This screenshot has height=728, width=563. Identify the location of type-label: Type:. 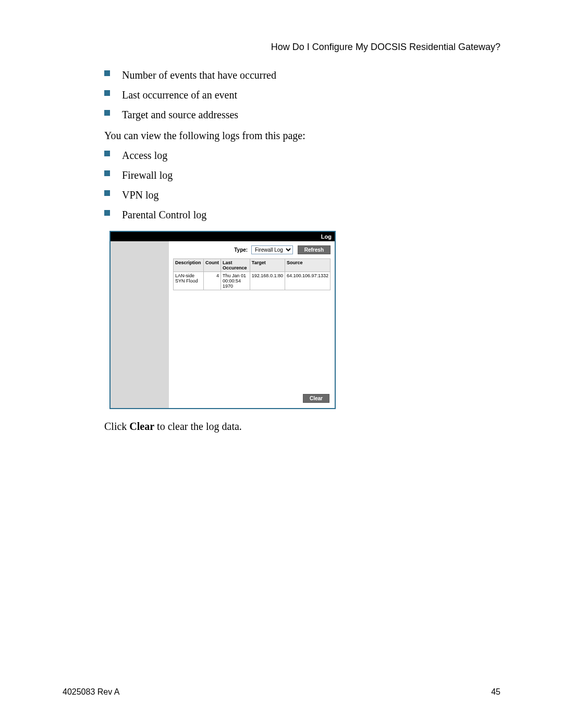
(241, 250).